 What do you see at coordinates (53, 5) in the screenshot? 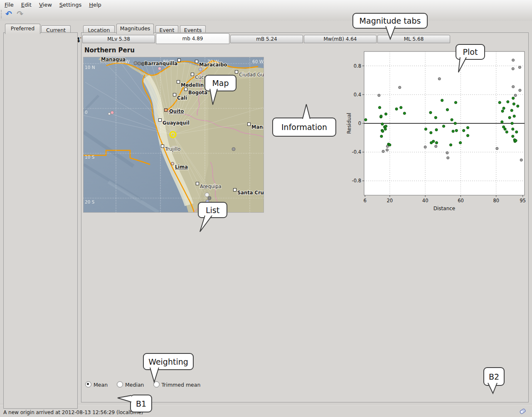
I see `menubar: FileEditViewSettingsHelp` at bounding box center [53, 5].